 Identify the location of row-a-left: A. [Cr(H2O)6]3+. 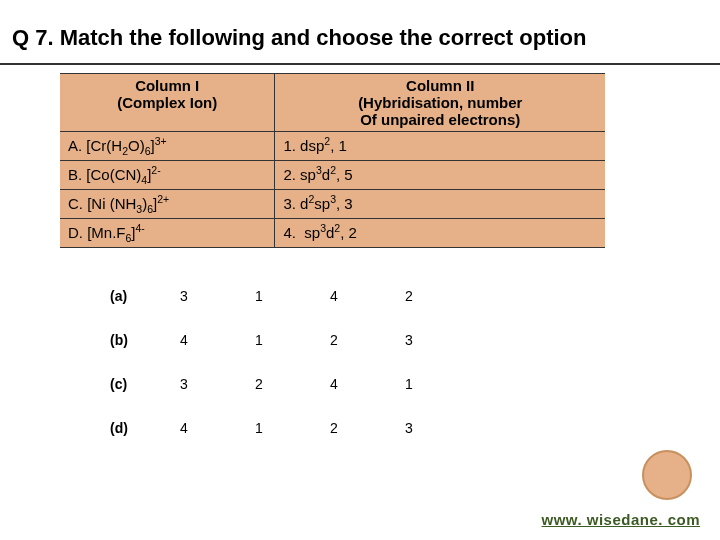
(168, 146).